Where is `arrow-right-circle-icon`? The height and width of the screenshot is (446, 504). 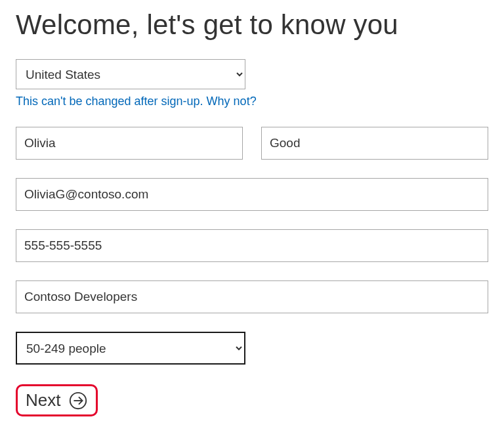 arrow-right-circle-icon is located at coordinates (78, 401).